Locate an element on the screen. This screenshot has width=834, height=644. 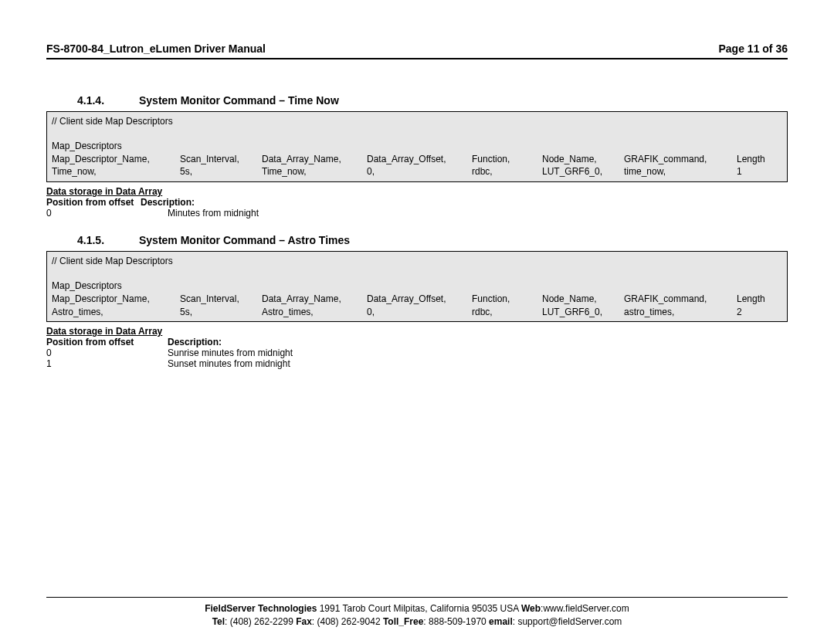
footer-address: 1991 Tarob Court Milpitas, California 95… is located at coordinates (419, 608).